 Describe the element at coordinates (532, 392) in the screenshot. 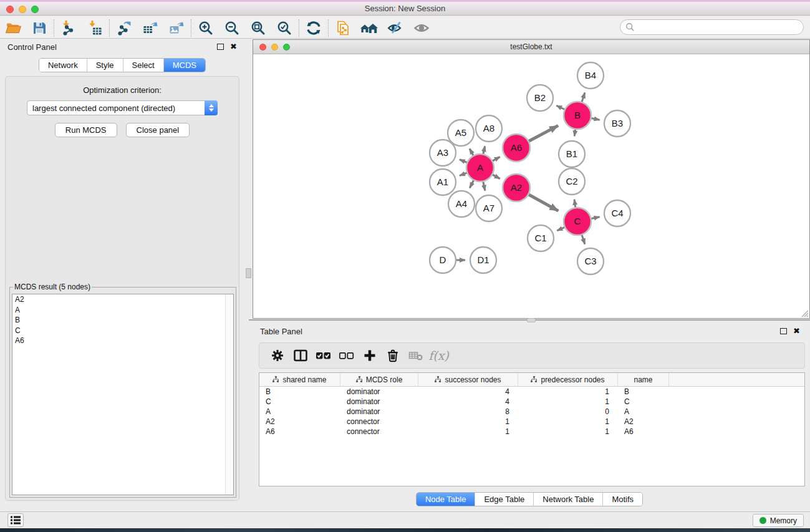

I see `table-row: Bdominator41B` at that location.